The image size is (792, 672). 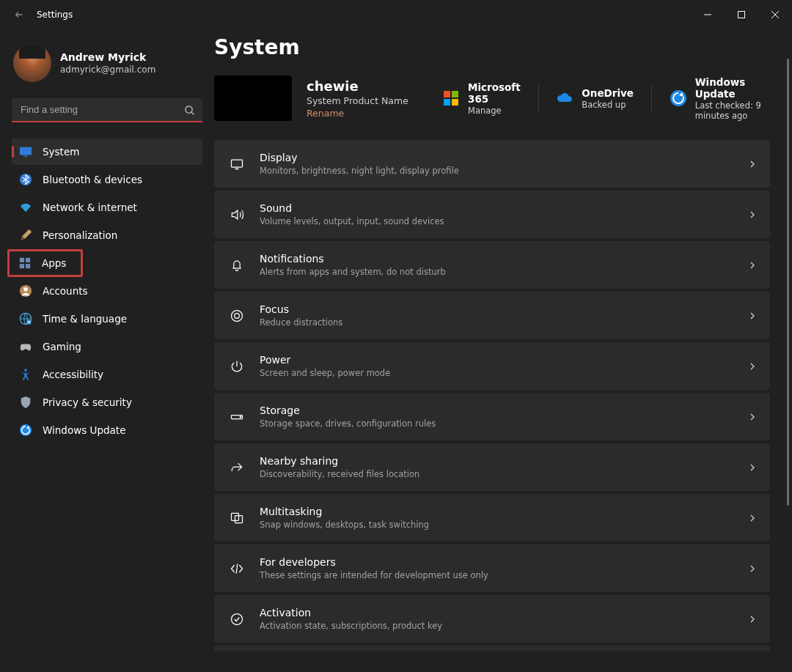 I want to click on maximize-button, so click(x=741, y=15).